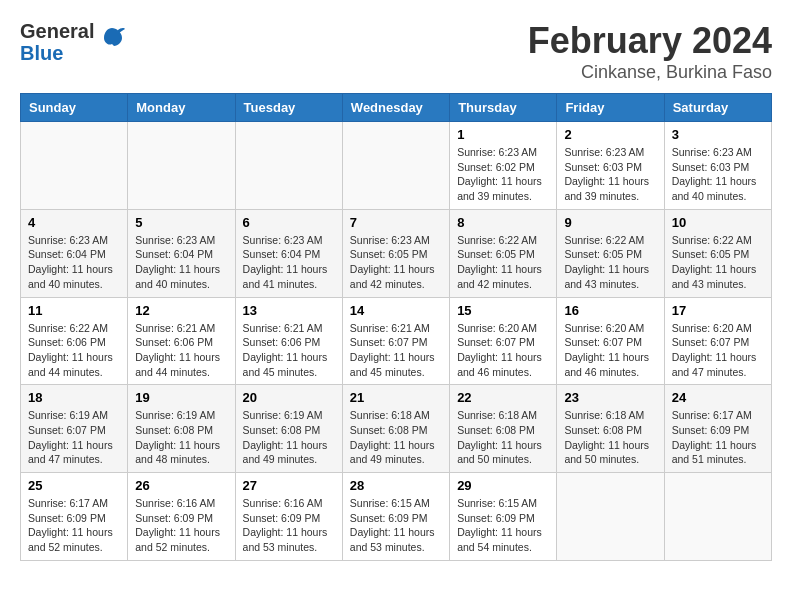 The image size is (792, 612). What do you see at coordinates (396, 253) in the screenshot?
I see `calendar-cell: 7Sunrise: 6:23 AM Sunset: 6:05 PM Daylig…` at bounding box center [396, 253].